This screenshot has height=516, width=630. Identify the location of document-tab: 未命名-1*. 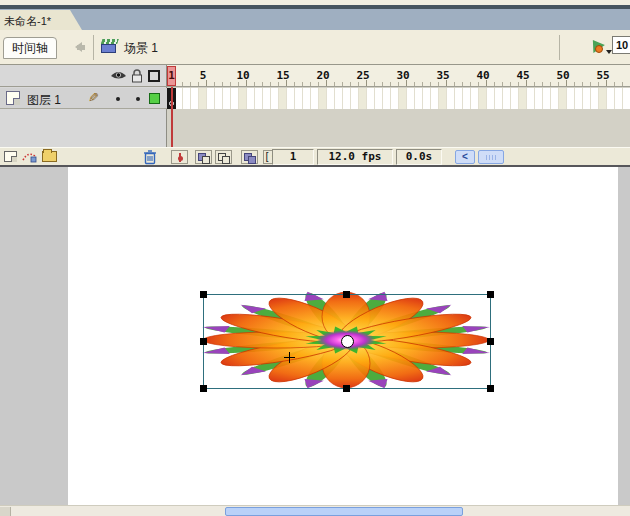
(41, 20).